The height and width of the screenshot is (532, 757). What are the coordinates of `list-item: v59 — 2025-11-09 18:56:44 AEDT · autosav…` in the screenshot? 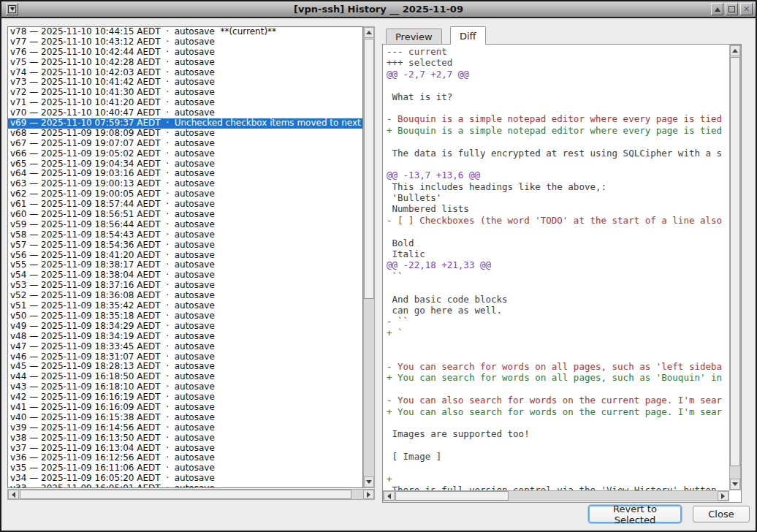 It's located at (186, 225).